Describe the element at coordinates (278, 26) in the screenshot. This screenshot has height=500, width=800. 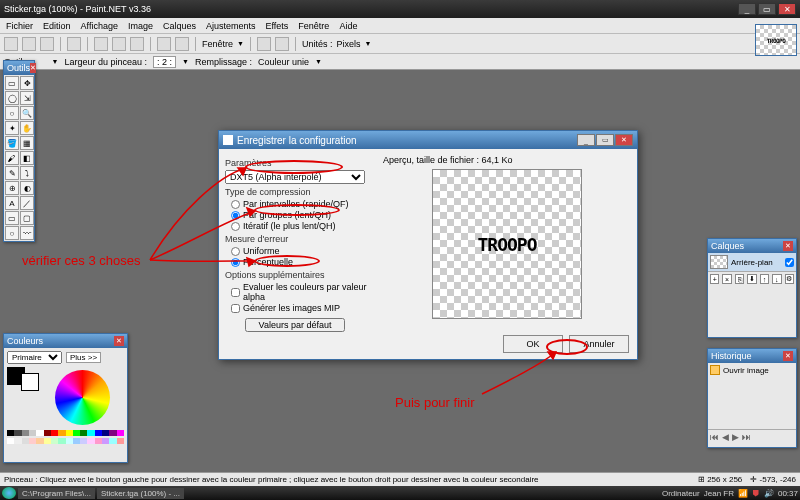
I see `menu-effects: Effets` at that location.